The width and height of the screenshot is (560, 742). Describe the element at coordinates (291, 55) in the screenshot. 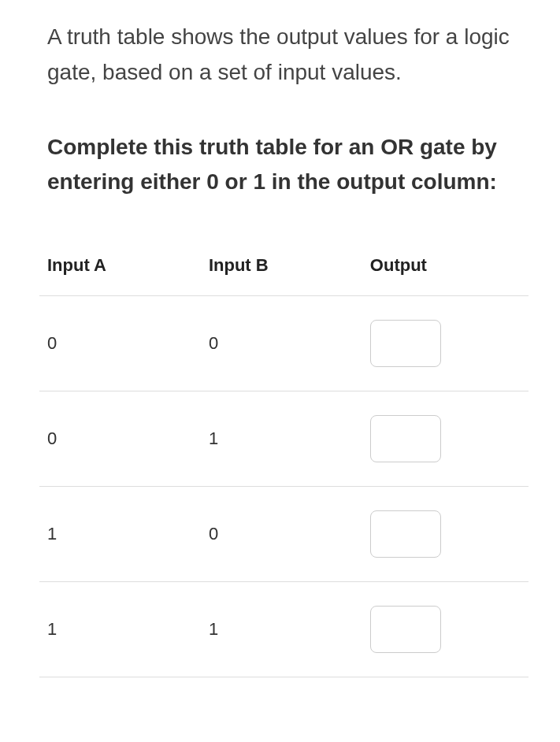

I see `intro-paragraph: A truth table shows the output values fo…` at that location.